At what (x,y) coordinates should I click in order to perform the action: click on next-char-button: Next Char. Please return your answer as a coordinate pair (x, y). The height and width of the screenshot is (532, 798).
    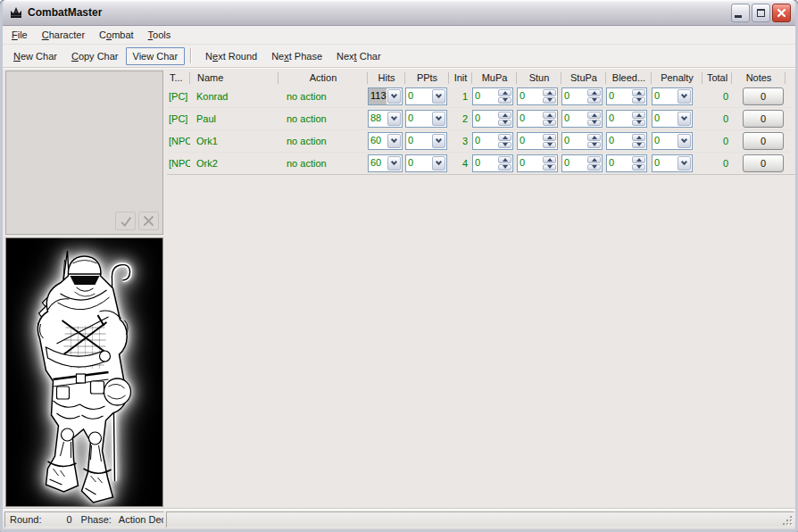
    Looking at the image, I should click on (359, 56).